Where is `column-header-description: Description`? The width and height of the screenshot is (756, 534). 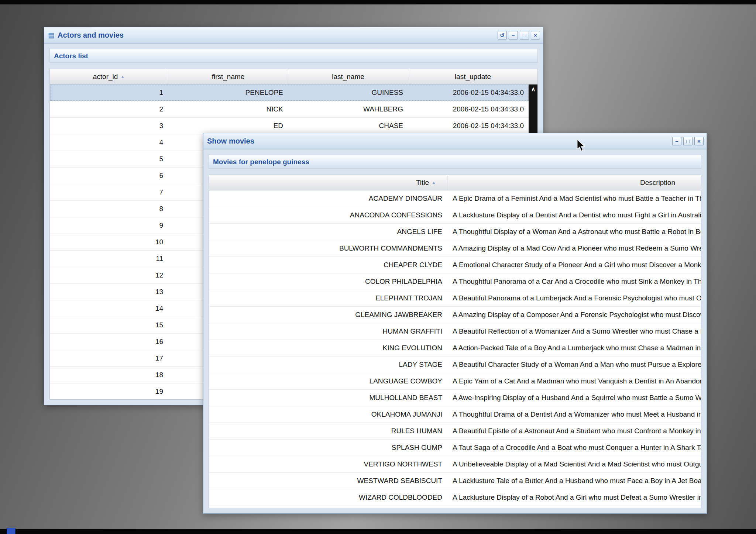 column-header-description: Description is located at coordinates (574, 182).